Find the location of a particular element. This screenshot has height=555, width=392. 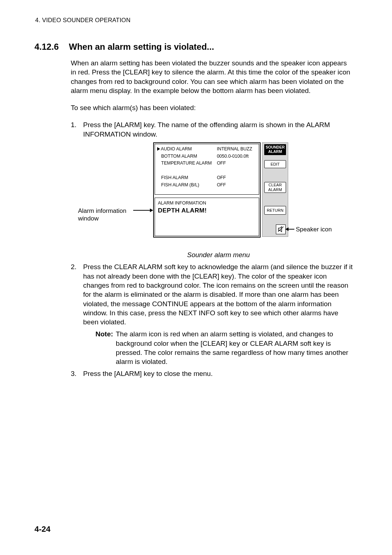

callout-alarm-info-window: Alarm informationwindow is located at coordinates (102, 215).